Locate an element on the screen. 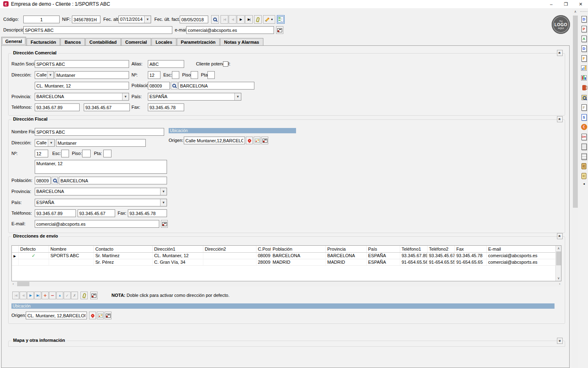 This screenshot has height=368, width=588. sidebar-icon-doc-p: P is located at coordinates (584, 29).